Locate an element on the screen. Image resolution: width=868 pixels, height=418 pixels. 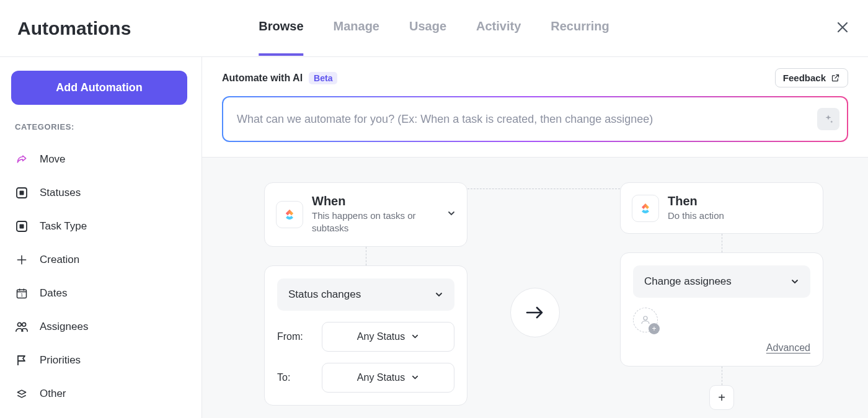
people-icon is located at coordinates (22, 327).